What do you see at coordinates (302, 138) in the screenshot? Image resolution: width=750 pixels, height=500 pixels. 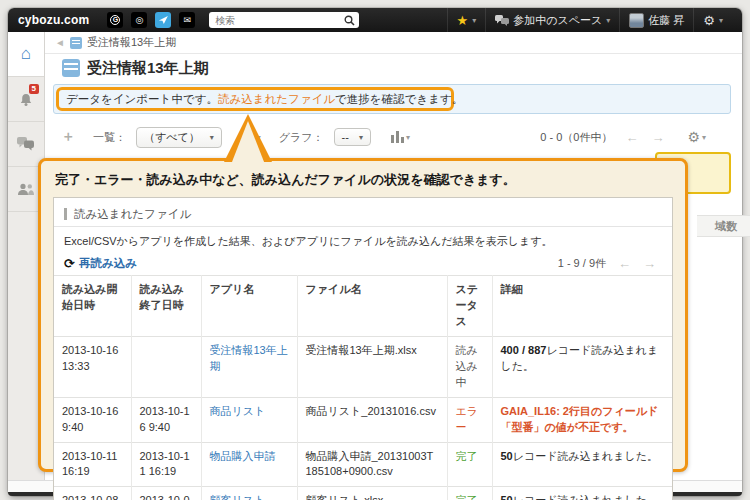 I see `graph-label: グラフ：` at bounding box center [302, 138].